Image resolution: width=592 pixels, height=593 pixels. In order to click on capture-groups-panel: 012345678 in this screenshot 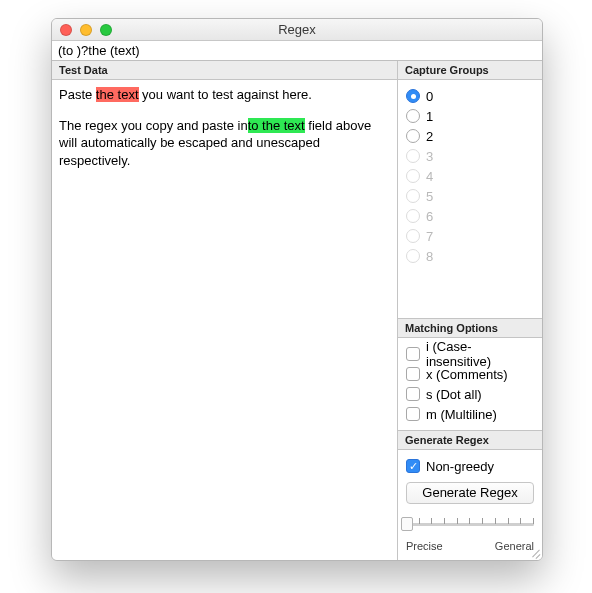, I will do `click(470, 199)`.